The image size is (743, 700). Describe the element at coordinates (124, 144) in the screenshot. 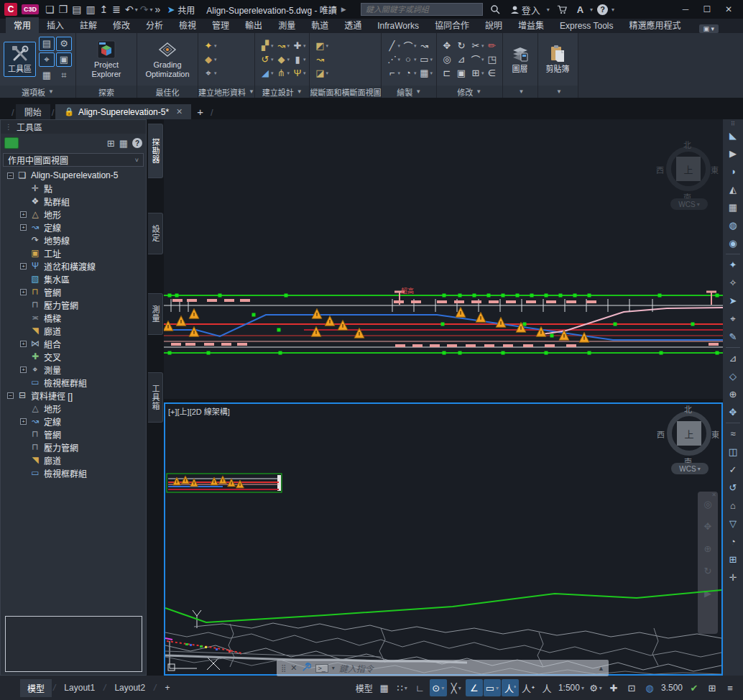

I see `preview-toggle-icon: ▦` at that location.